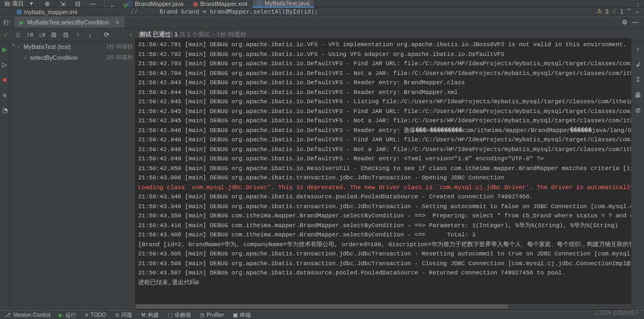 This screenshot has height=319, width=644. Describe the element at coordinates (67, 315) in the screenshot. I see `run-tab: ▶ 运行` at that location.